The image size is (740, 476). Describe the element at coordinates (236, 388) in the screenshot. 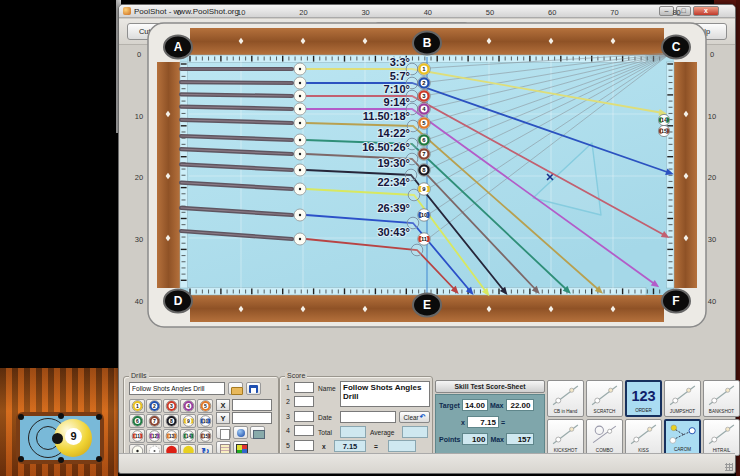

I see `open-drill-icon` at that location.